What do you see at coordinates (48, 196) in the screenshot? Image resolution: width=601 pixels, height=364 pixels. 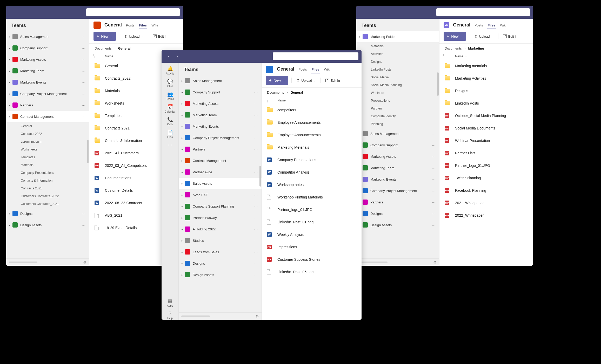 I see `sidebar-channel-item: Customers Contracts_2022` at bounding box center [48, 196].